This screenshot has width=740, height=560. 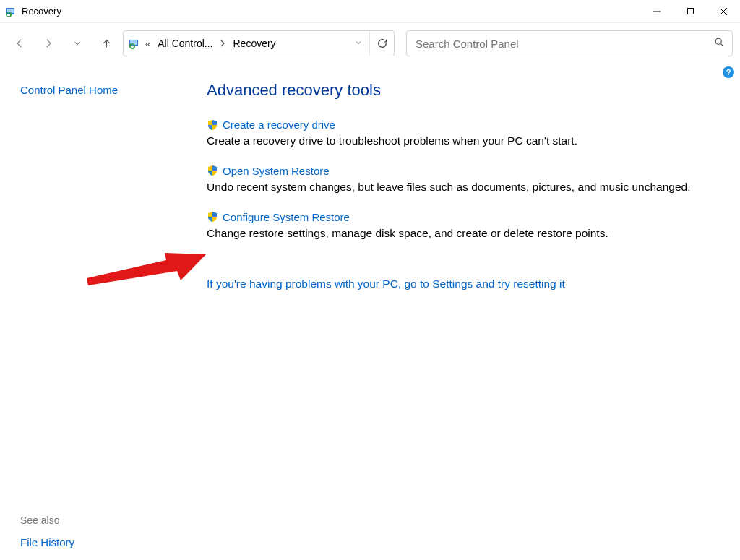 What do you see at coordinates (134, 43) in the screenshot?
I see `recovery-breadcrumb-icon` at bounding box center [134, 43].